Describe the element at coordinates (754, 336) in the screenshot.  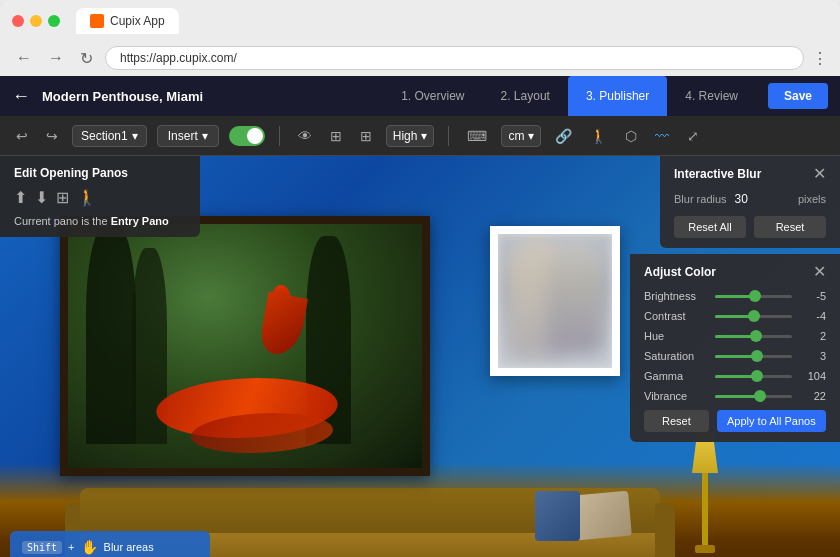
I see `hue-slider` at that location.